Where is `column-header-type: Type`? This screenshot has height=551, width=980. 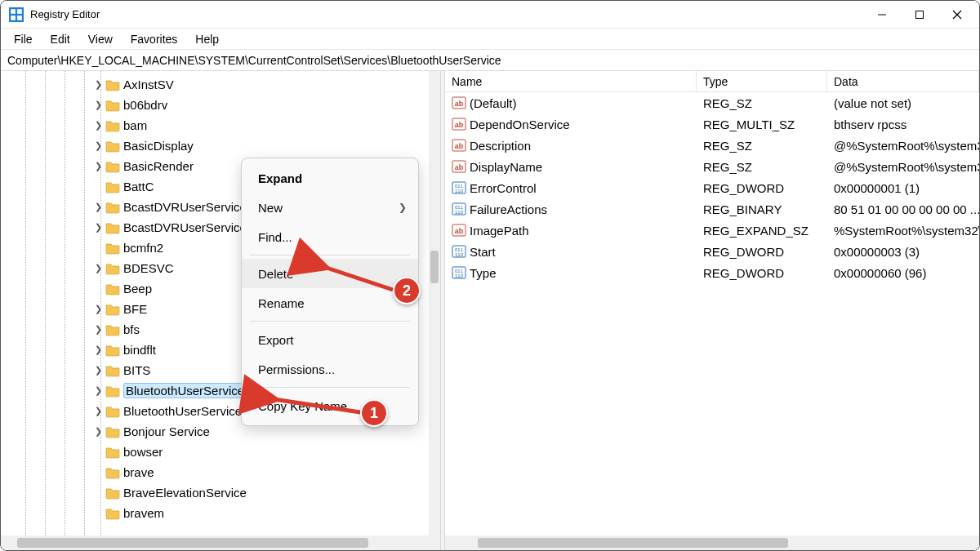
column-header-type: Type is located at coordinates (762, 82).